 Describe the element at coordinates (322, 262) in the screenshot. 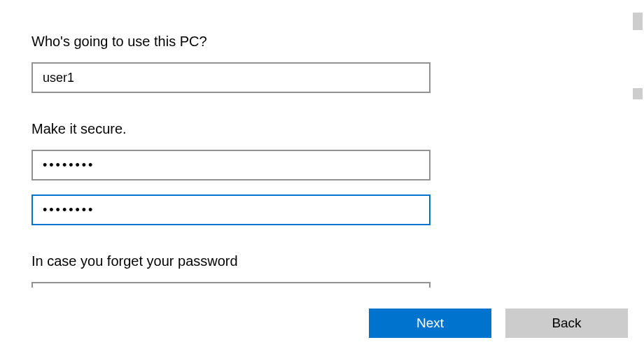

I see `hint-label: In case you forget your password` at that location.